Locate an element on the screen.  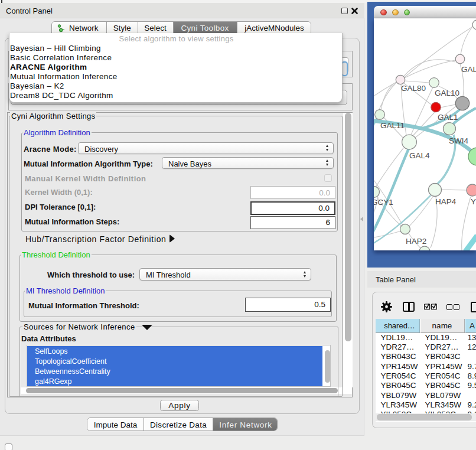
svg-text: HAP4 is located at coordinates (446, 202).